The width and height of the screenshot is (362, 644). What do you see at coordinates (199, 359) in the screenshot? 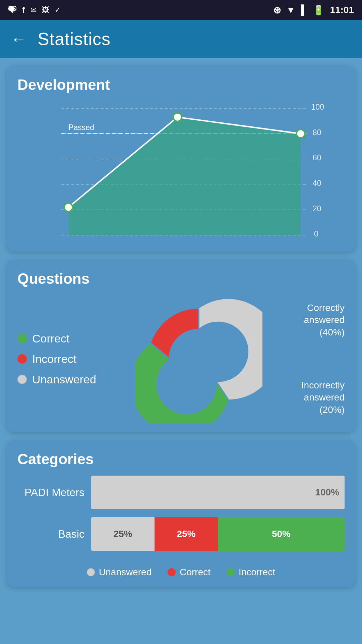
I see `donut-hole` at bounding box center [199, 359].